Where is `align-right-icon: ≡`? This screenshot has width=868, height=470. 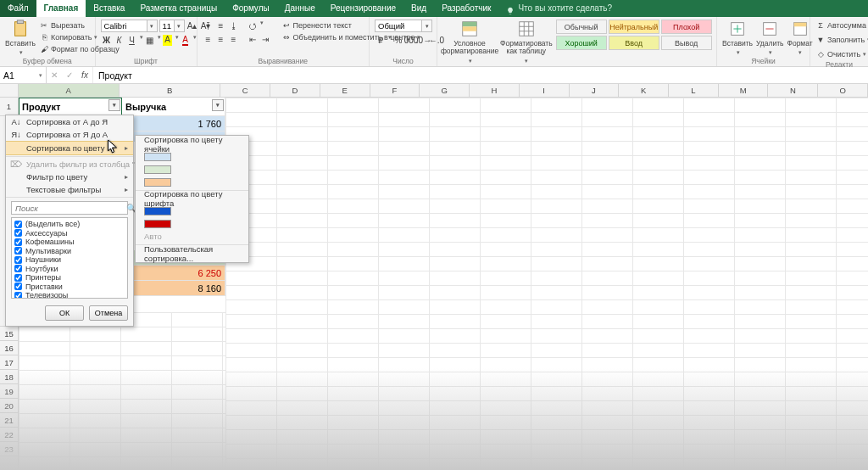
align-right-icon: ≡ is located at coordinates (234, 39).